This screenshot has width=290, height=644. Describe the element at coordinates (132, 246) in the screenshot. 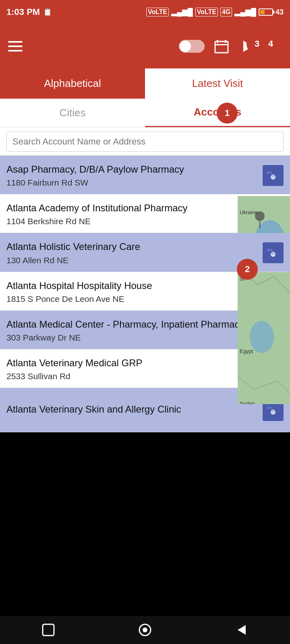

I see `account-name: Atlanta Holistic Veterinary Care` at that location.